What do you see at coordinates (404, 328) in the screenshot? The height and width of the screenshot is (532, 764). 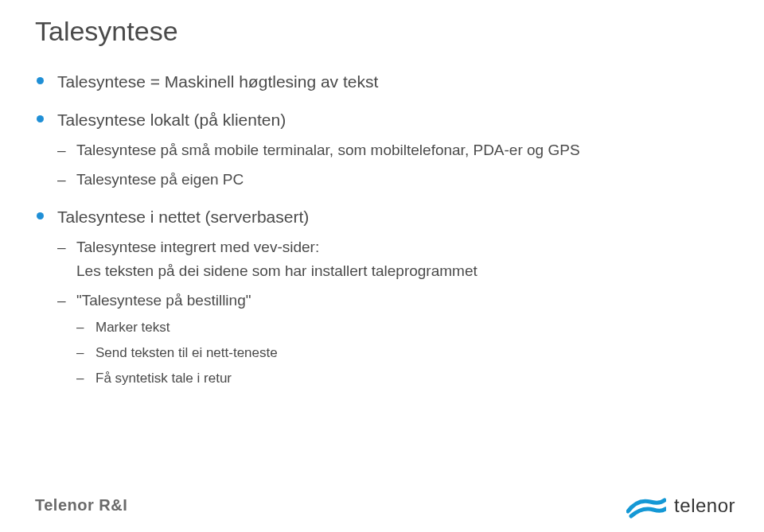 I see `list-item: Marker tekst` at bounding box center [404, 328].